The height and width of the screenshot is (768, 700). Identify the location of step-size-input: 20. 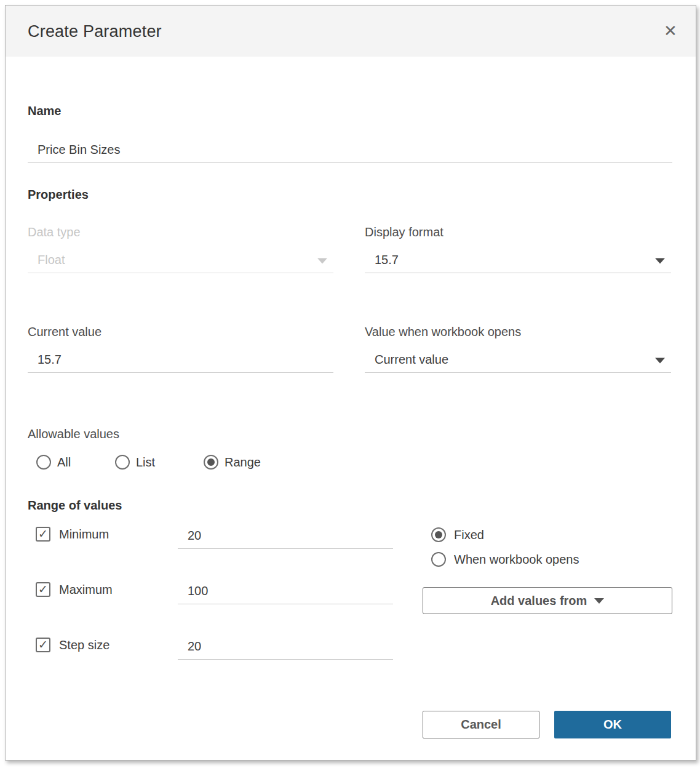
(285, 647).